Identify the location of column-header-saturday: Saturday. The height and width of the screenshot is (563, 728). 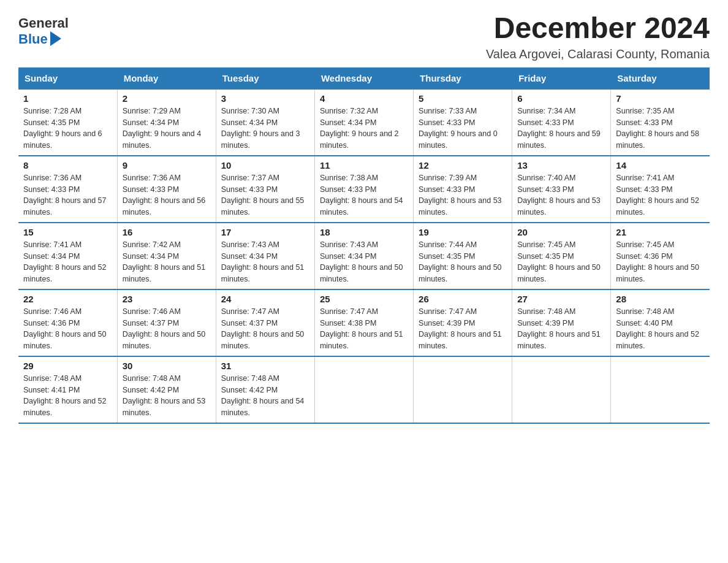
(661, 79).